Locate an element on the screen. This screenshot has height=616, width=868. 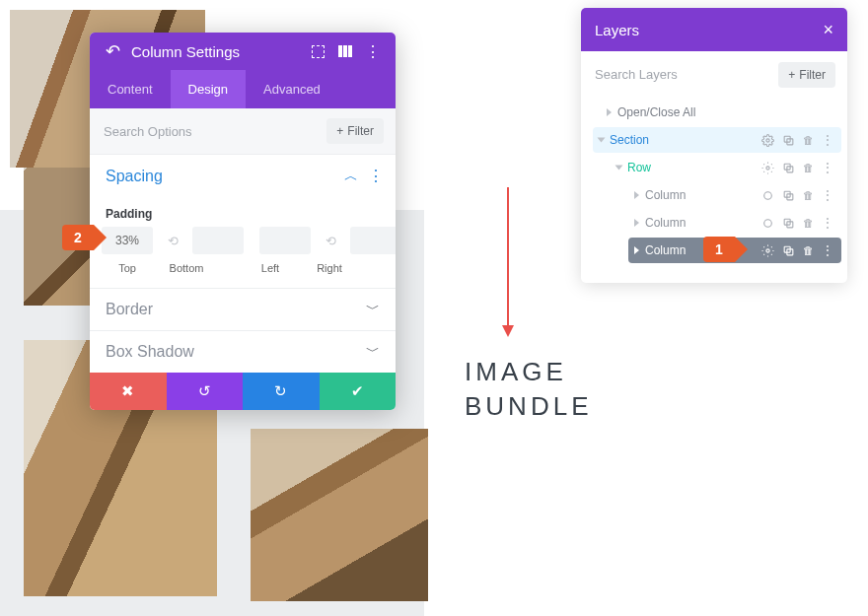
tab-content: Content is located at coordinates (130, 89).